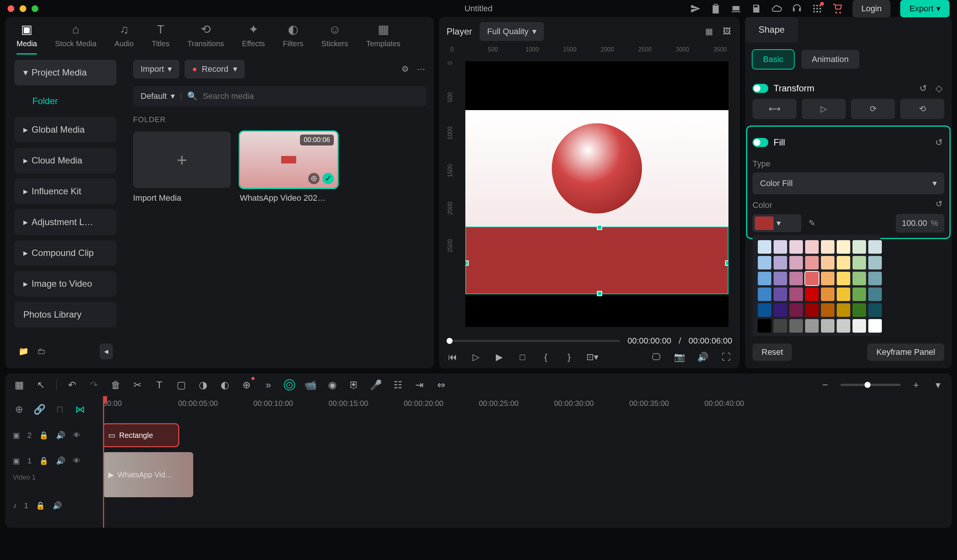  I want to click on keyframe-panel-button: Keyframe Panel, so click(905, 352).